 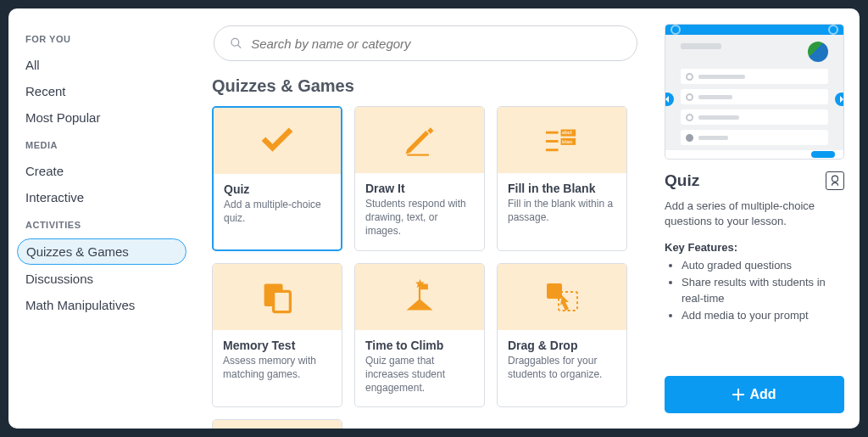 What do you see at coordinates (277, 178) in the screenshot?
I see `card-quiz: Quiz Add a multiple-choice quiz.` at bounding box center [277, 178].